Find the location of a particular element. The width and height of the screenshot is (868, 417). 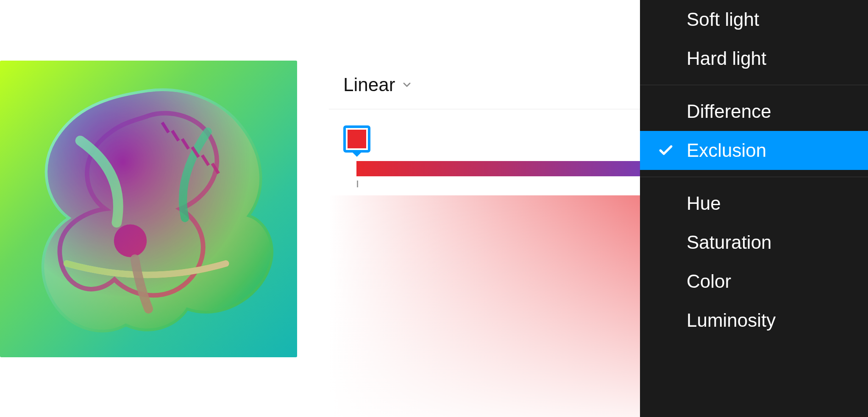

blend-mode-option-label: Soft light is located at coordinates (723, 19).